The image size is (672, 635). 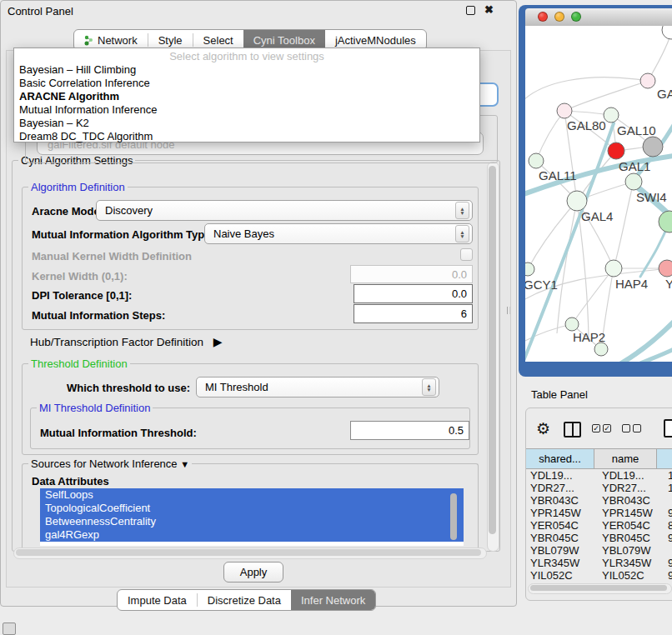 What do you see at coordinates (252, 495) in the screenshot?
I see `attribute-item-selfloops: SelfLoops` at bounding box center [252, 495].